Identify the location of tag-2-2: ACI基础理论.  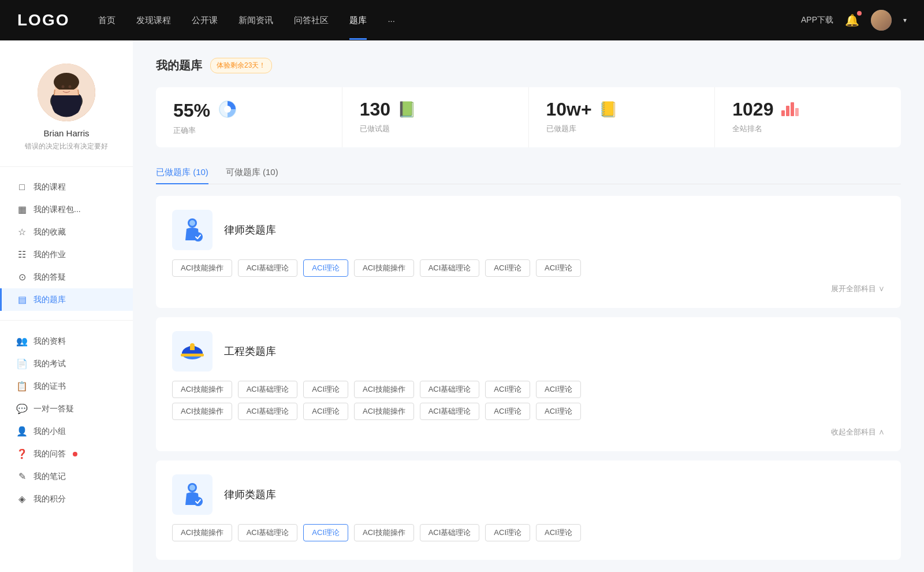
(268, 389).